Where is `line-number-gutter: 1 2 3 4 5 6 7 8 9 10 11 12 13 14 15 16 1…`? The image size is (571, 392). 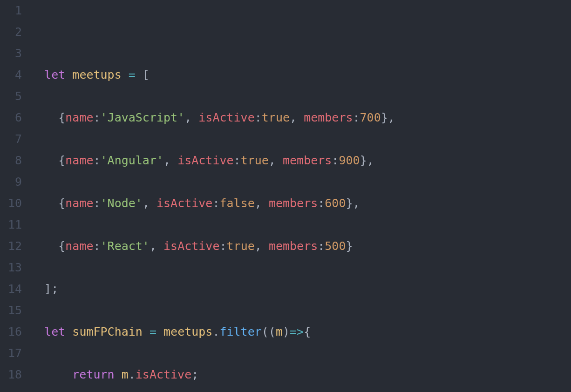
line-number-gutter: 1 2 3 4 5 6 7 8 9 10 11 12 13 14 15 16 1… is located at coordinates (15, 196).